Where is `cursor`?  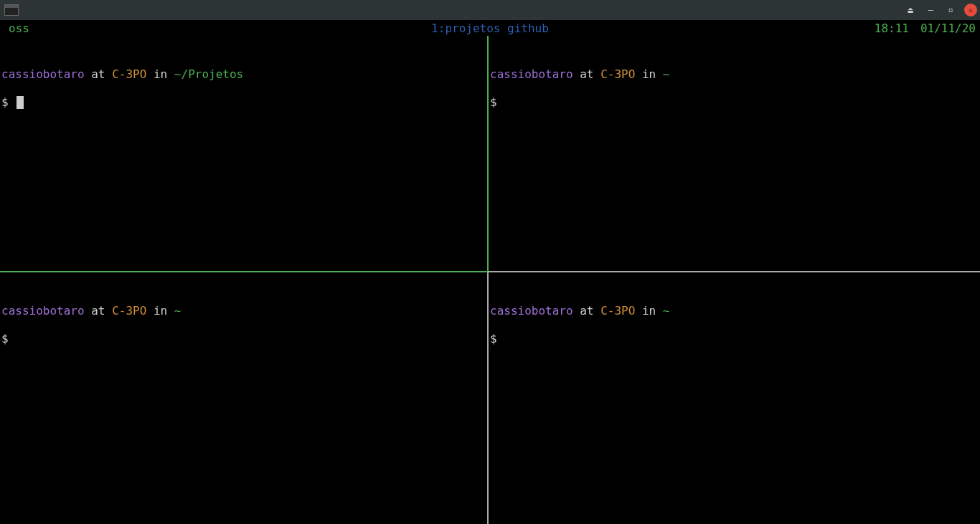
cursor is located at coordinates (20, 103).